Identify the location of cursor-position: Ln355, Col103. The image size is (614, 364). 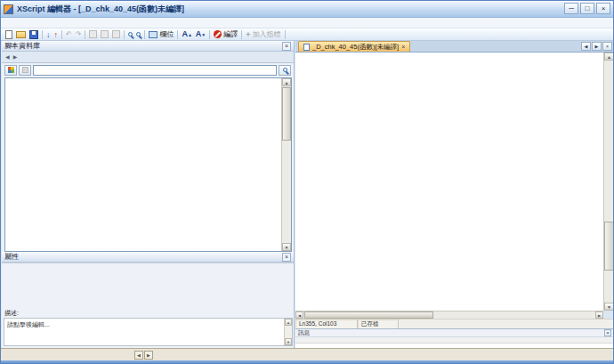
(327, 324).